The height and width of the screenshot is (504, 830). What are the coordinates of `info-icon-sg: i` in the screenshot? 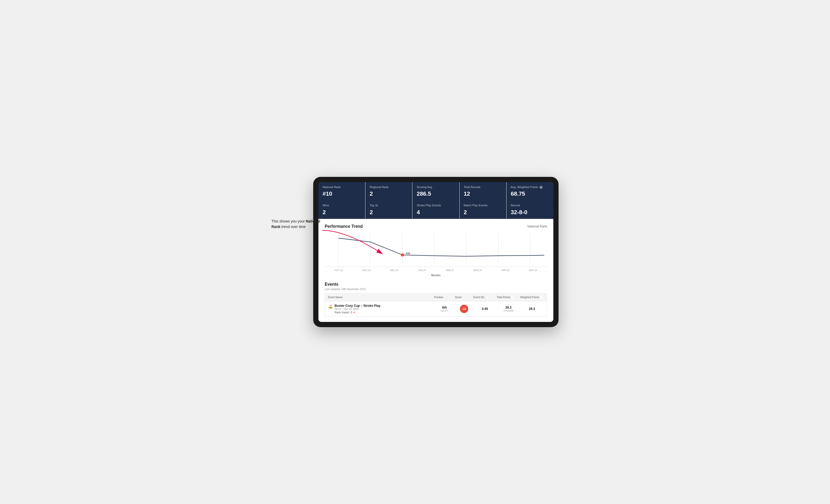 It's located at (487, 298).